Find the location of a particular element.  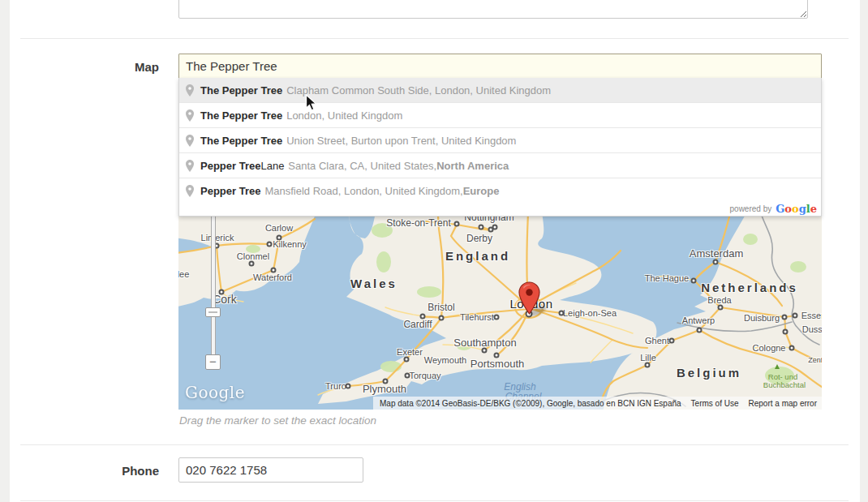

google-logo-letter: G is located at coordinates (780, 209).